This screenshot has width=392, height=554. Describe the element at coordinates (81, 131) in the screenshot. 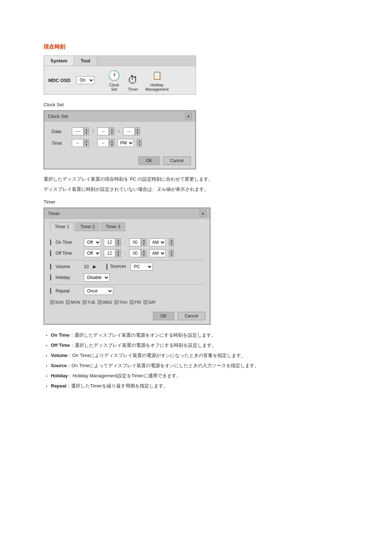

I see `date-field-1: ---- ▲ ▼` at that location.